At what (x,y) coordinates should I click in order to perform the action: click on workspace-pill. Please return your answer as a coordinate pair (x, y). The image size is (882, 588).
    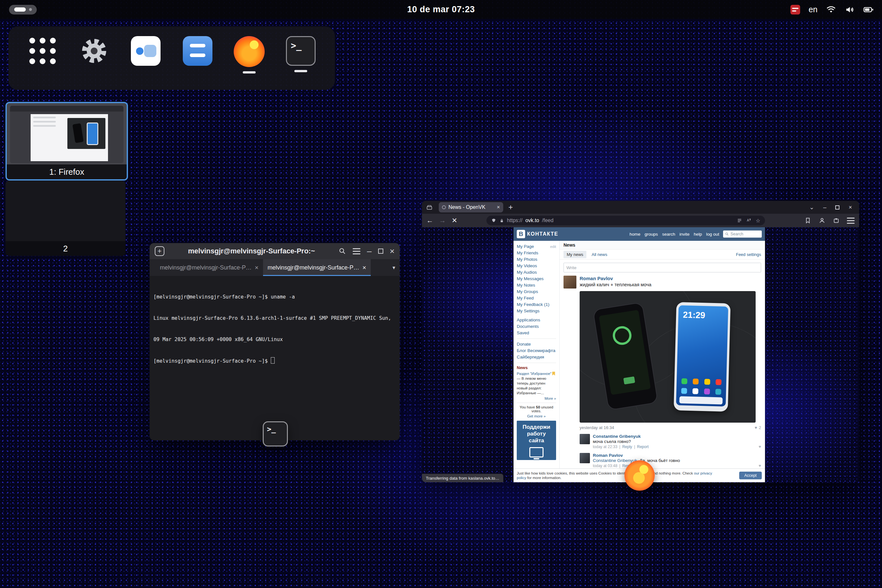
    Looking at the image, I should click on (23, 10).